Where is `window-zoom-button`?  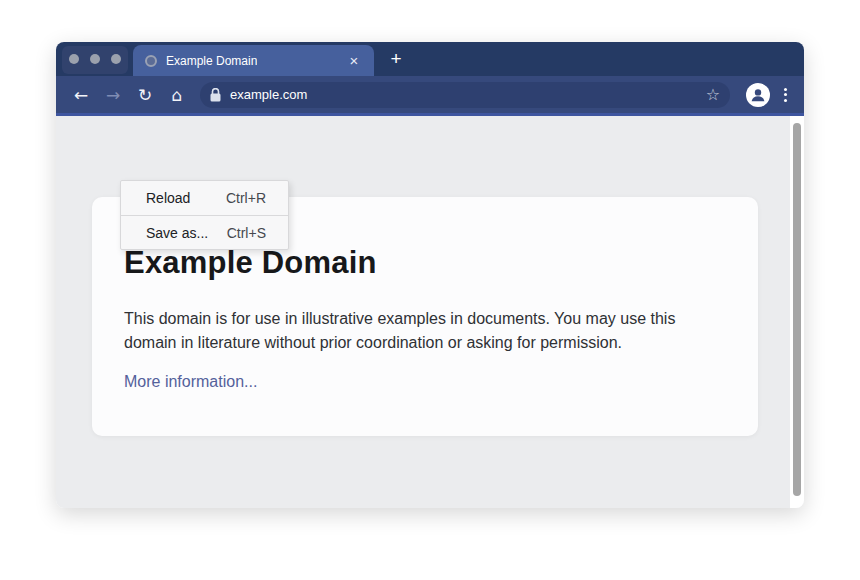 window-zoom-button is located at coordinates (116, 59).